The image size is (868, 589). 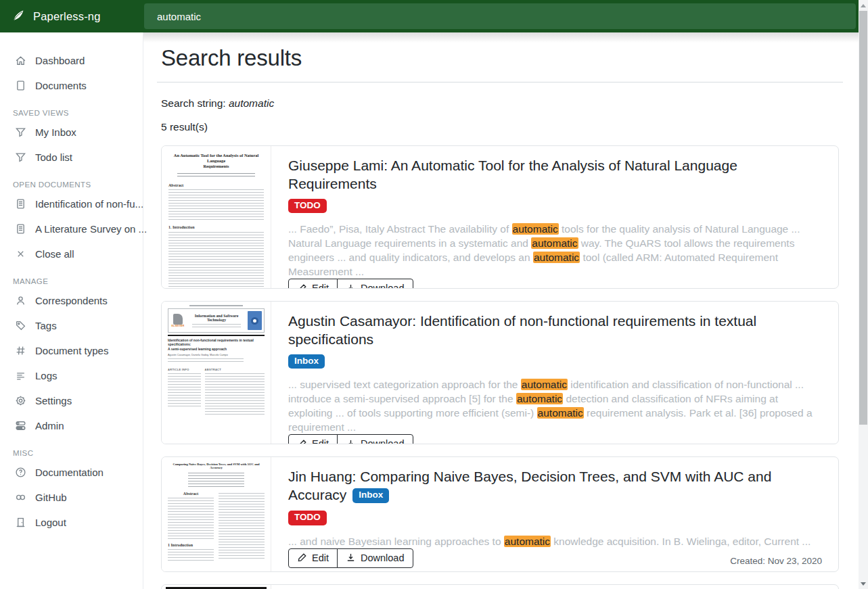 What do you see at coordinates (72, 229) in the screenshot?
I see `sidebar-item-open-doc-2: A Literature Survey on ...` at bounding box center [72, 229].